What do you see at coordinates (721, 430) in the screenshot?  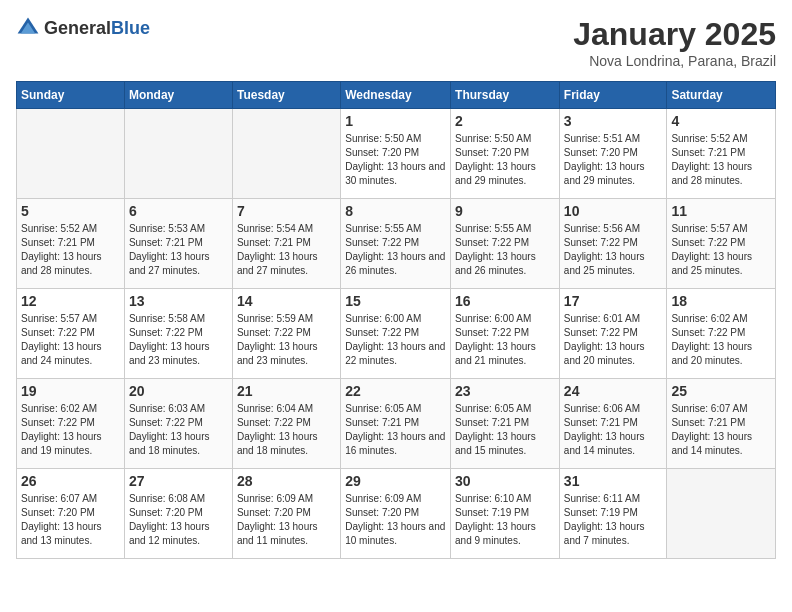 I see `day-info: Sunrise: 6:07 AMSunset: 7:21 PMDaylight:…` at bounding box center [721, 430].